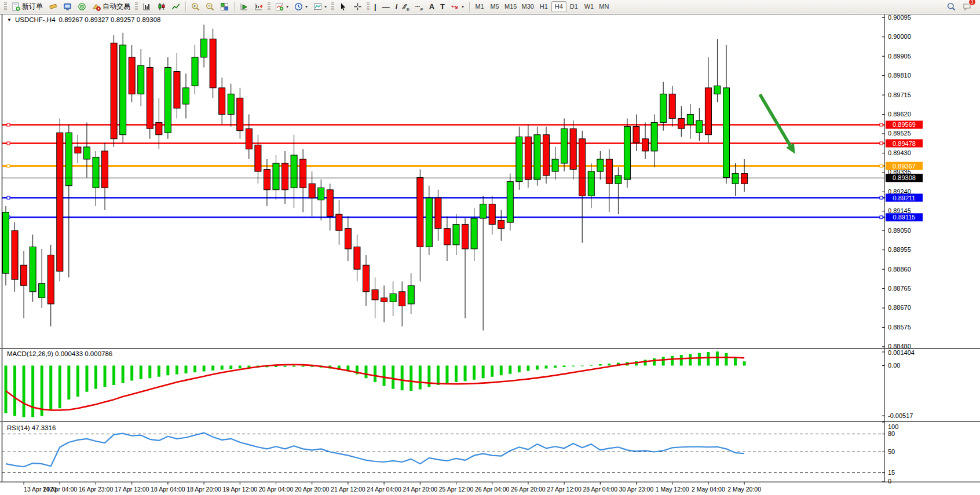  I want to click on svg-text: 0.89211, so click(905, 198).